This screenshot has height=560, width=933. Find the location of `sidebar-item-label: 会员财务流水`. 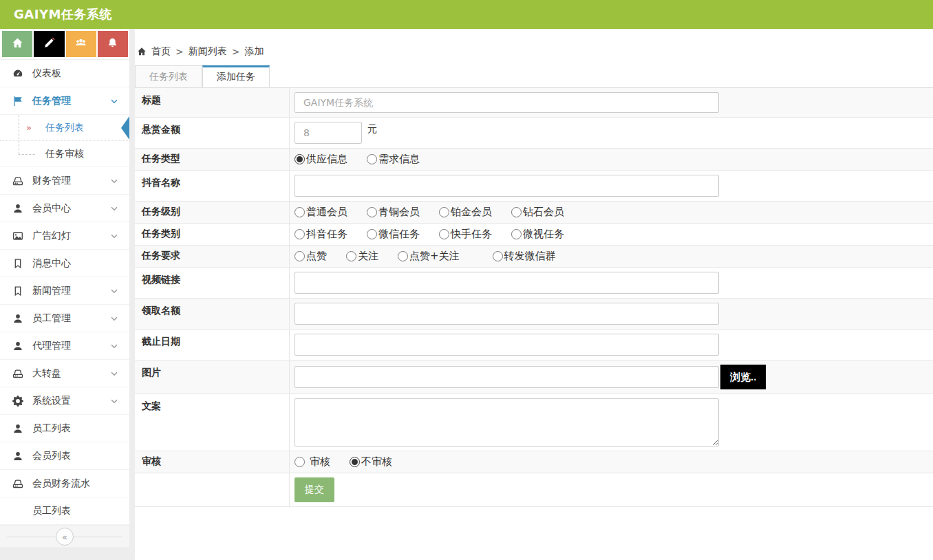

sidebar-item-label: 会员财务流水 is located at coordinates (76, 484).